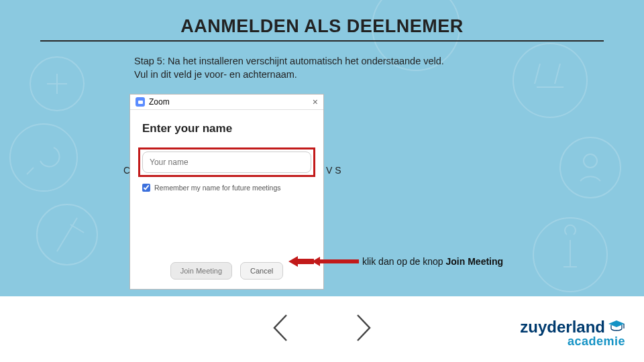 The image size is (644, 362). What do you see at coordinates (334, 170) in the screenshot?
I see `bg-letter-right: V S` at bounding box center [334, 170].